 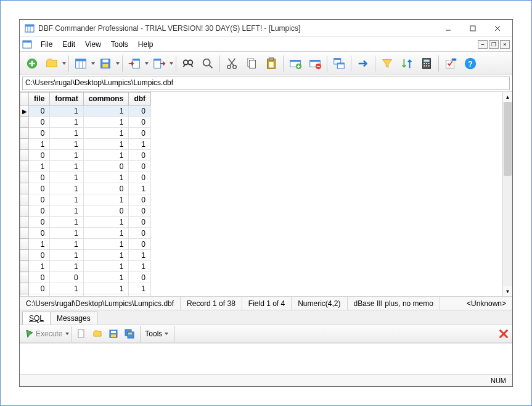 I want to click on sql-open-button, so click(x=98, y=334).